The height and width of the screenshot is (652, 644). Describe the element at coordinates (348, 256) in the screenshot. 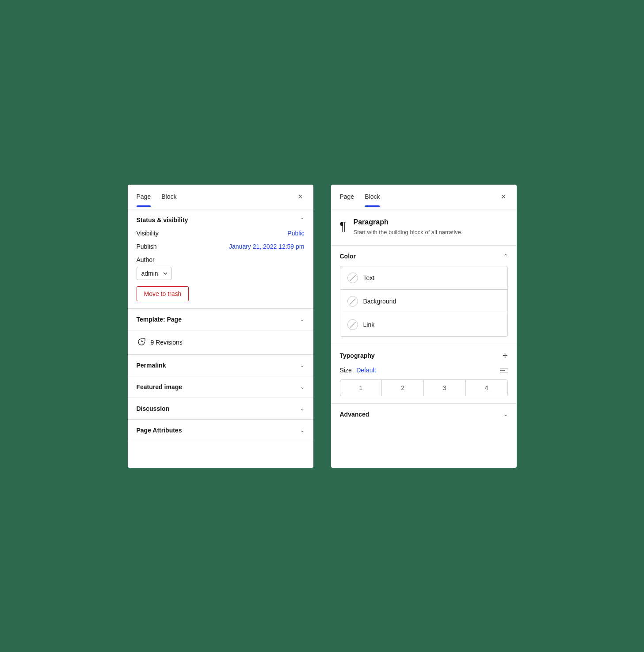

I see `color-section-title: Color` at that location.